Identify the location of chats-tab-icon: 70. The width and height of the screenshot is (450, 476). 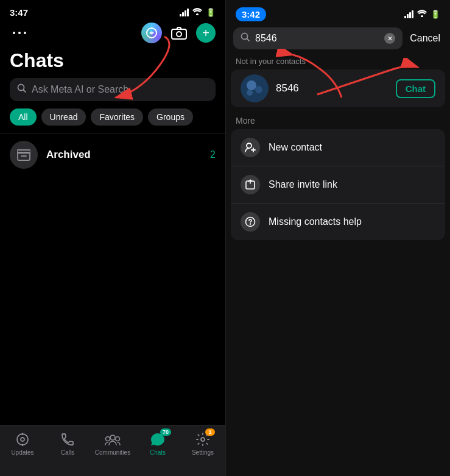
(158, 439).